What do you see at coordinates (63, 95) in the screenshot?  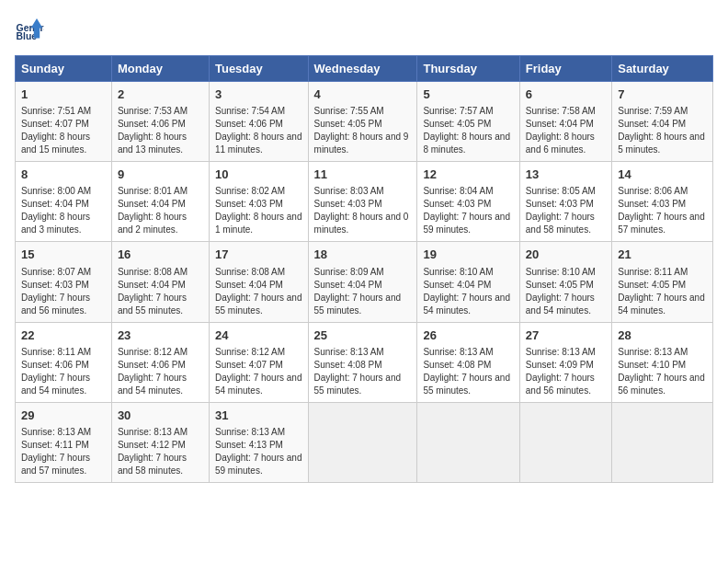 I see `day-number: 1` at bounding box center [63, 95].